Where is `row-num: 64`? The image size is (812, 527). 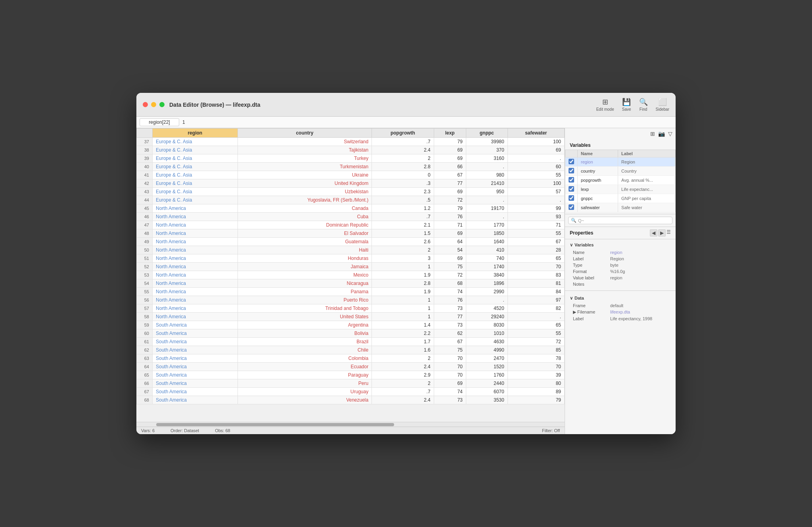 row-num: 64 is located at coordinates (145, 367).